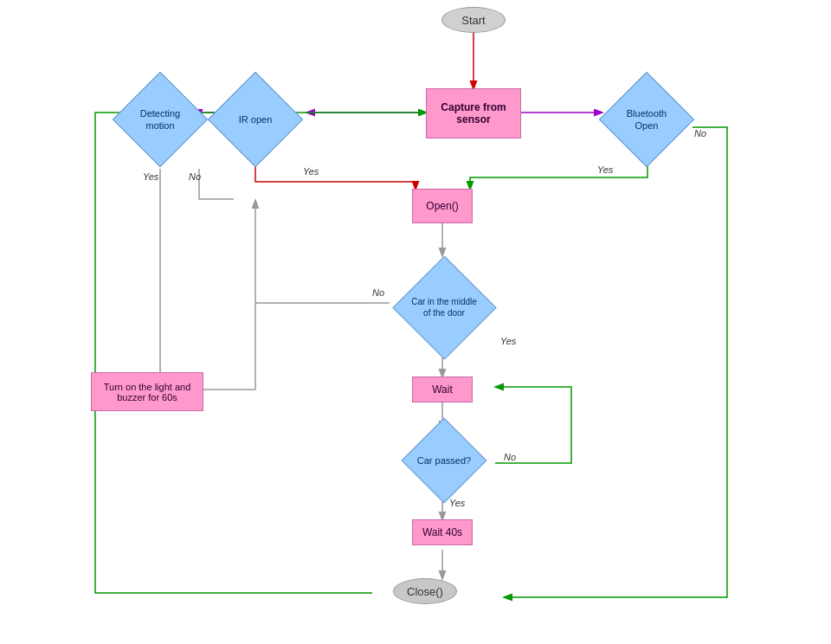  I want to click on label-no-detecting: No, so click(195, 177).